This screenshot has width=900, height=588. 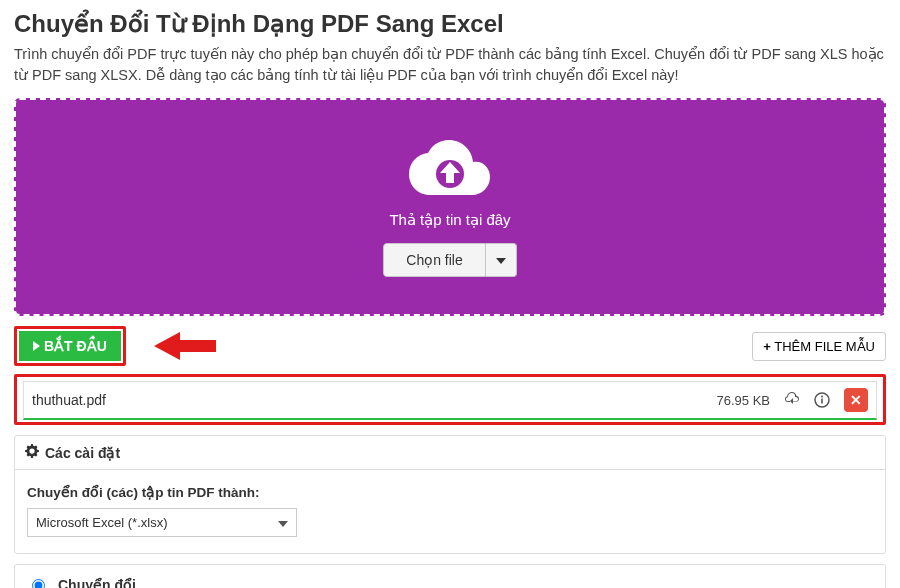 I want to click on format-label: Chuyển đổi (các) tập tin PDF thành:, so click(x=450, y=492).